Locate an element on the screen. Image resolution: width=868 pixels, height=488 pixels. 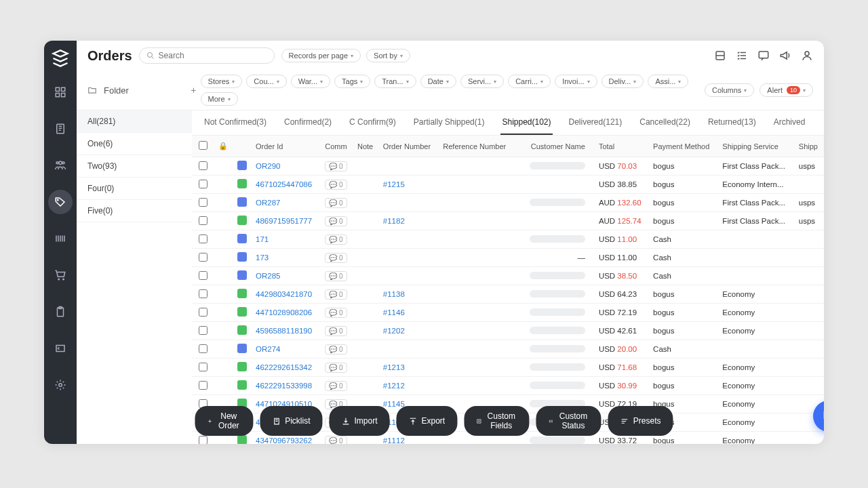
order-id-link: OR290 is located at coordinates (268, 166).